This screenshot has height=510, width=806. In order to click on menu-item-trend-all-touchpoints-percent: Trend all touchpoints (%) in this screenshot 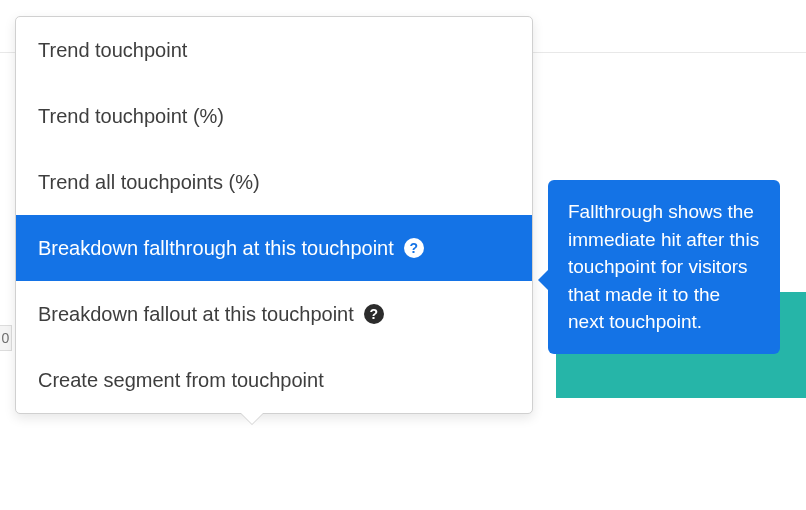, I will do `click(274, 182)`.